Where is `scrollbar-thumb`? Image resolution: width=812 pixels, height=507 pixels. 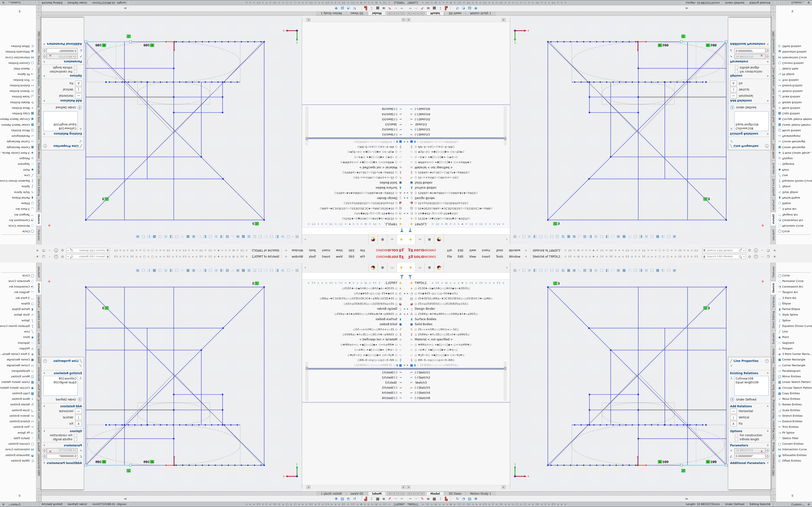
scrollbar-thumb is located at coordinates (307, 138).